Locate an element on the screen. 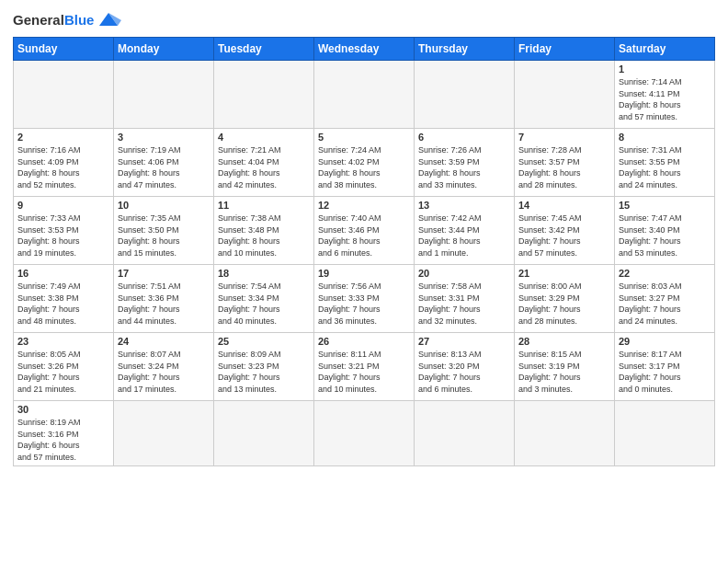 This screenshot has width=728, height=563. calendar-cell: 14Sunrise: 7:45 AM Sunset: 3:42 PM Dayli… is located at coordinates (564, 231).